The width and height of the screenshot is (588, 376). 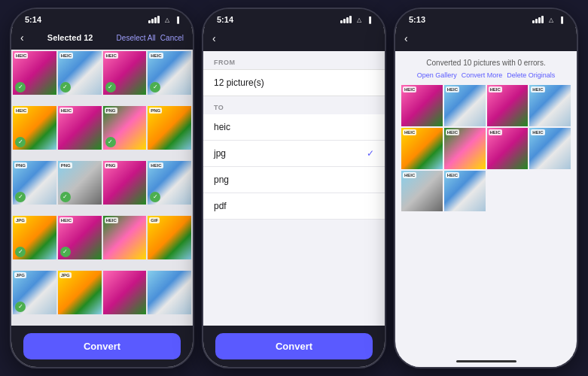 I want to click on status-icons-2: △ ▐, so click(x=355, y=20).